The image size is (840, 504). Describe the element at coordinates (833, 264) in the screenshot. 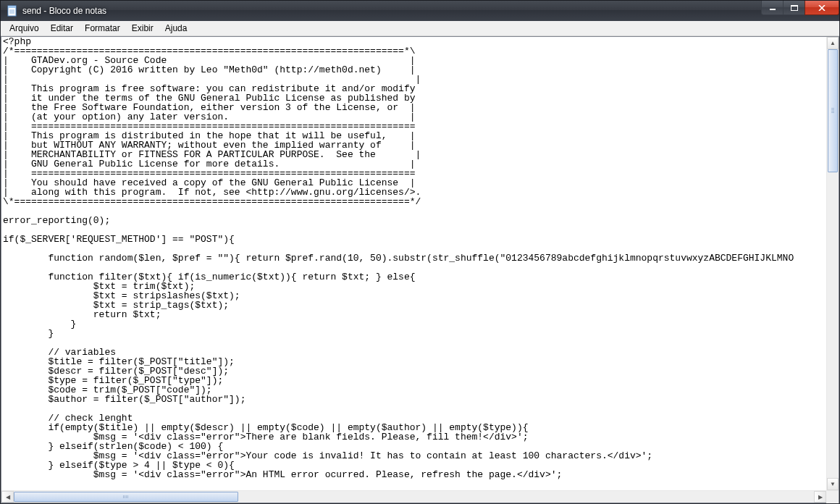

I see `vertical-scroll-track` at that location.